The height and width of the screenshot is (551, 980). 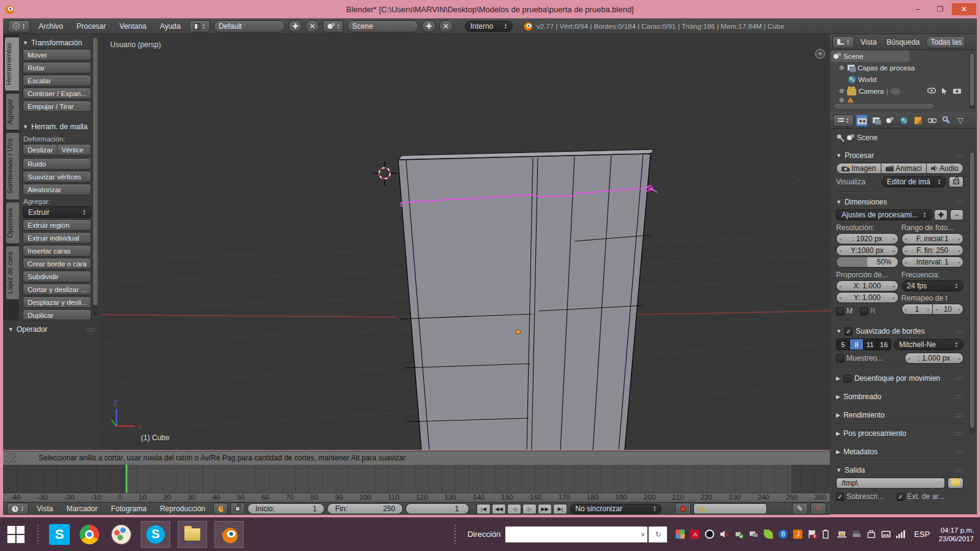 I want to click on clock: 04:17 p.m. 23/06/2017, so click(x=956, y=534).